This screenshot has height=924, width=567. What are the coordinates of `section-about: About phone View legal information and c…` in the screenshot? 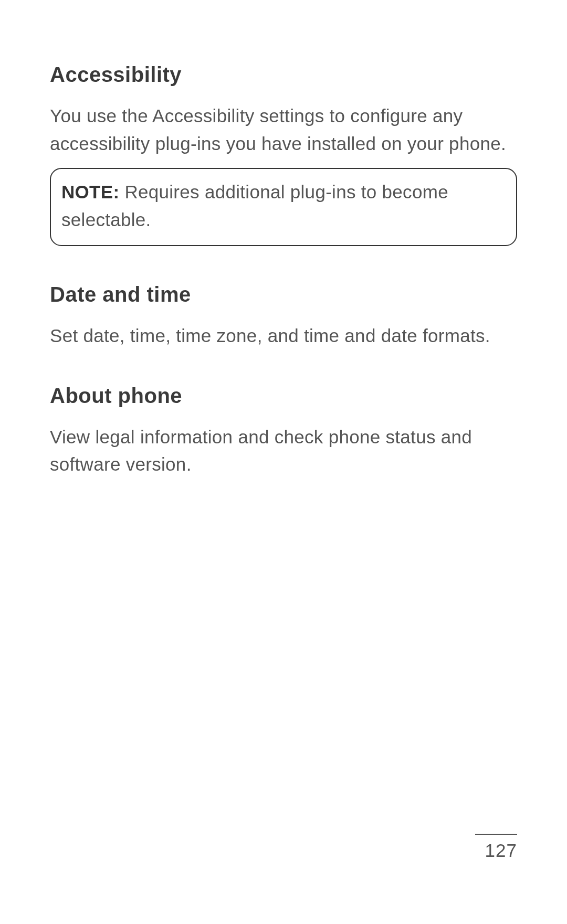 It's located at (284, 431).